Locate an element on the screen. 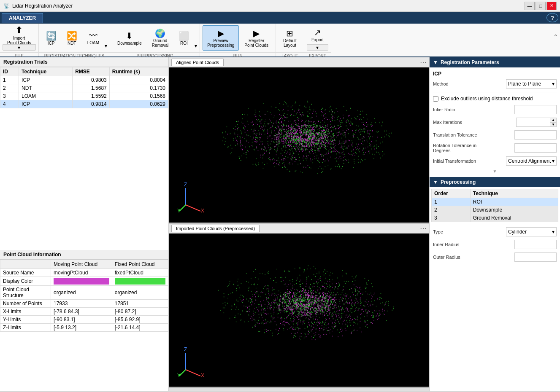 The width and height of the screenshot is (560, 392). ribbon-collapse-icon: ⌃ is located at coordinates (556, 37).